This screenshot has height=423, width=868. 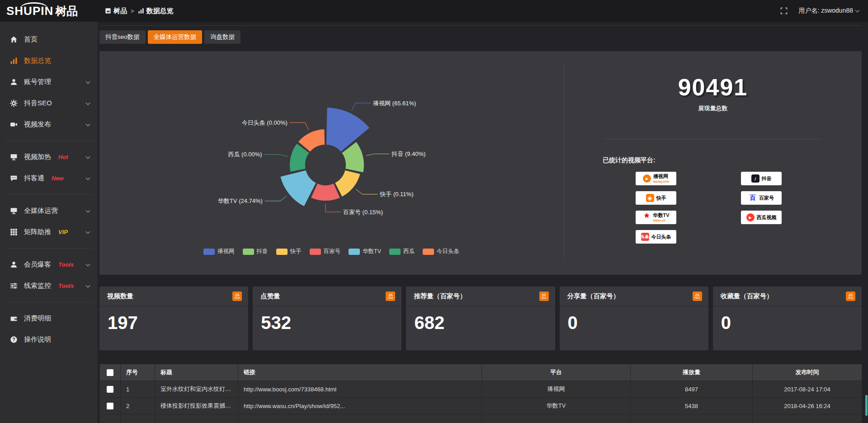 I want to click on stat-card-value: 197, so click(x=174, y=320).